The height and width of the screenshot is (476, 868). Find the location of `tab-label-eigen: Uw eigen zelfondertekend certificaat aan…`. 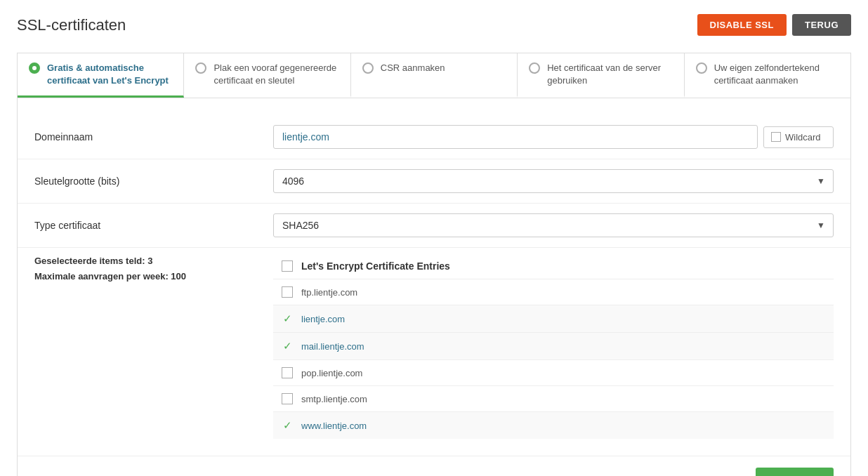

tab-label-eigen: Uw eigen zelfondertekend certificaat aan… is located at coordinates (777, 74).